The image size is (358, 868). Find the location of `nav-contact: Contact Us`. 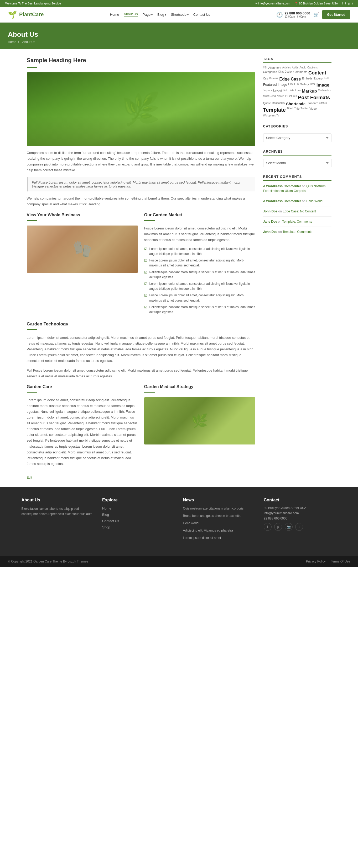

nav-contact: Contact Us is located at coordinates (202, 14).